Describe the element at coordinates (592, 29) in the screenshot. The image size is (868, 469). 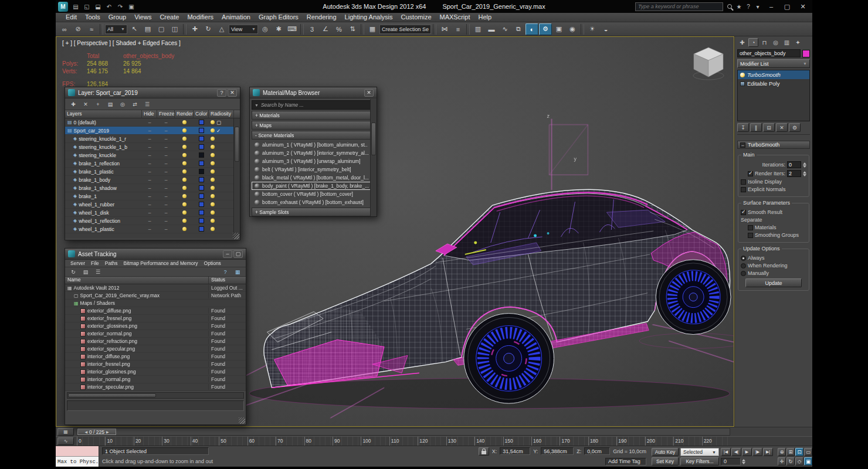
I see `lighting-analysis-icon: ☀` at that location.